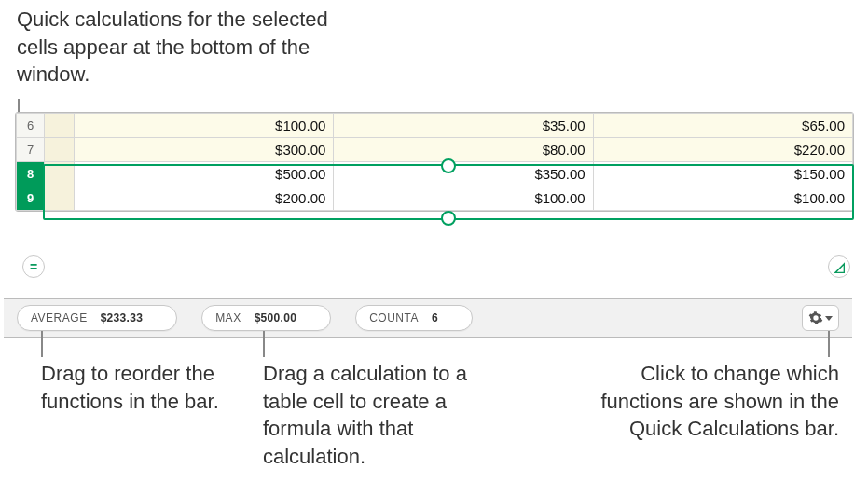 This screenshot has height=496, width=868. I want to click on cell: $350.00, so click(463, 174).